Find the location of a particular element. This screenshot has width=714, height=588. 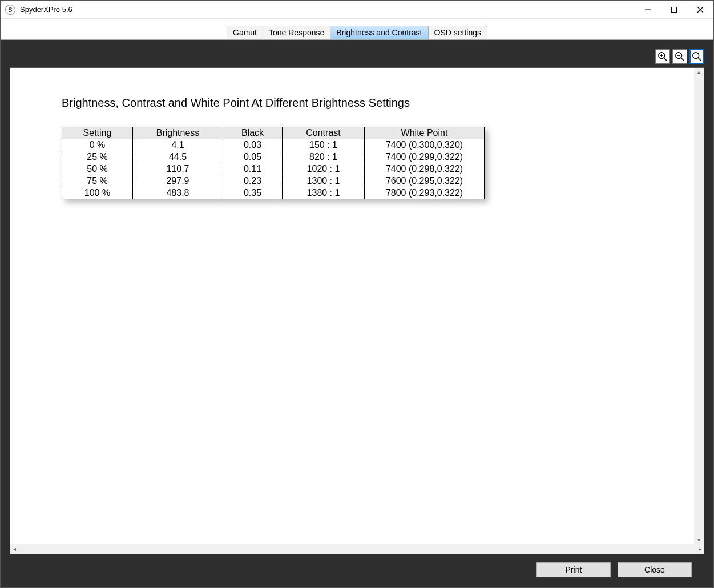

table-header-row: Setting Brightness Black Contrast White … is located at coordinates (273, 134).